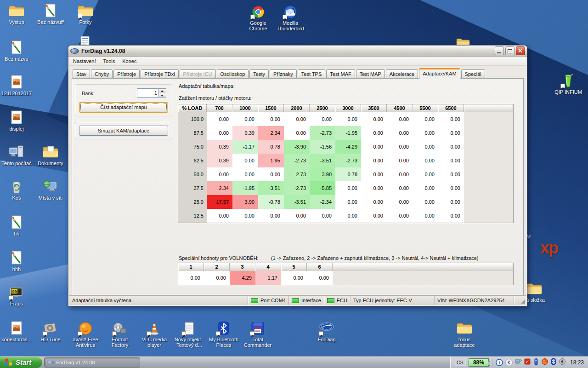 The width and height of the screenshot is (588, 368). I want to click on spin-up-icon, so click(163, 91).